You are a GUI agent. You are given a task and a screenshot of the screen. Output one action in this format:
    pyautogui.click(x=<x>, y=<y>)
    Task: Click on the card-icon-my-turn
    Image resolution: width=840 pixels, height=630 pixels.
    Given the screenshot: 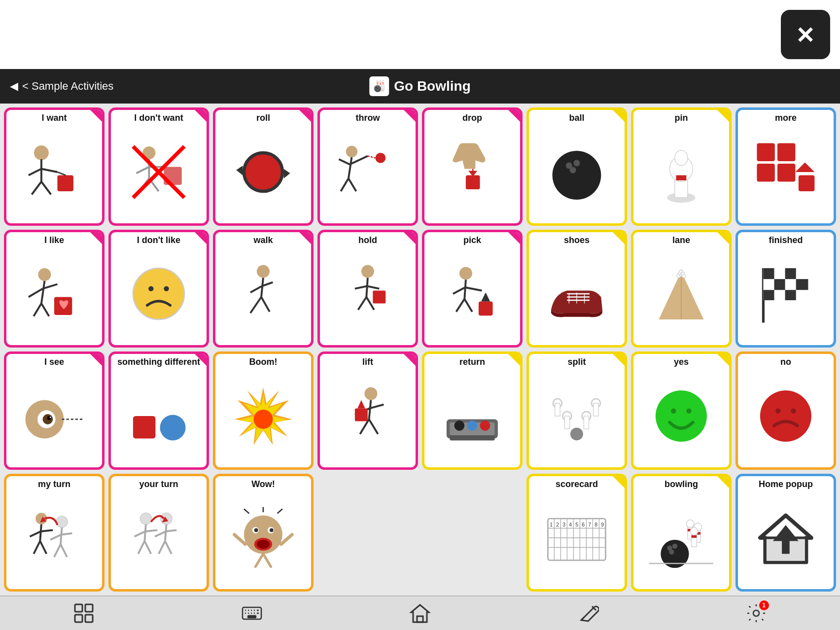 What is the action you would take?
    pyautogui.click(x=54, y=538)
    